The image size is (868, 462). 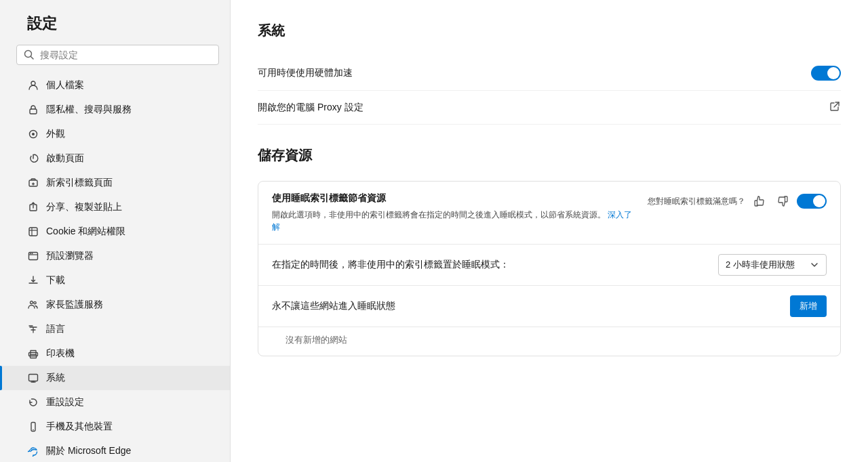 What do you see at coordinates (549, 213) in the screenshot?
I see `sleep-tabs-section: 使用睡眠索引標籤節省資源 開啟此選項時，非使用中的索引標籤將會在指定的時間之後進…` at bounding box center [549, 213].